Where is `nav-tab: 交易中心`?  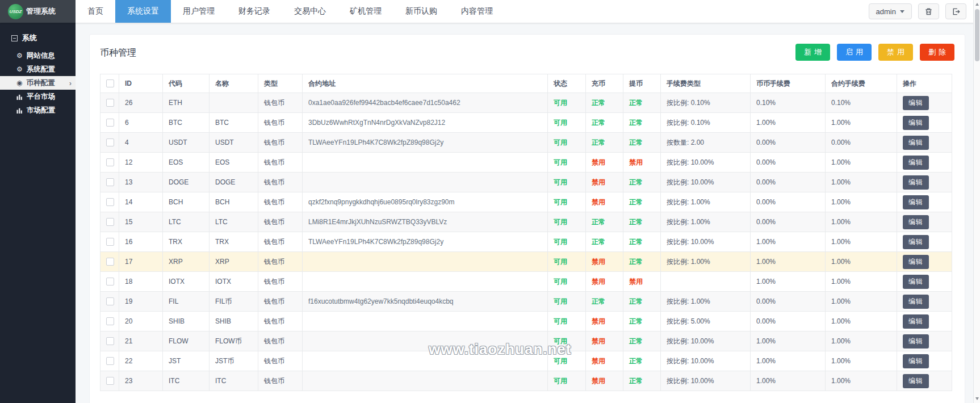
nav-tab: 交易中心 is located at coordinates (310, 11).